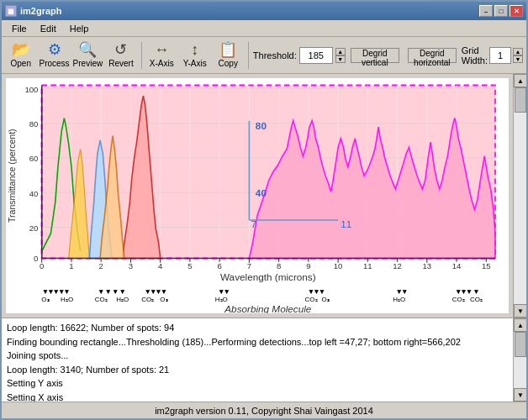 The height and width of the screenshot is (420, 528). I want to click on grid-width-label: GridWidth:, so click(474, 55).